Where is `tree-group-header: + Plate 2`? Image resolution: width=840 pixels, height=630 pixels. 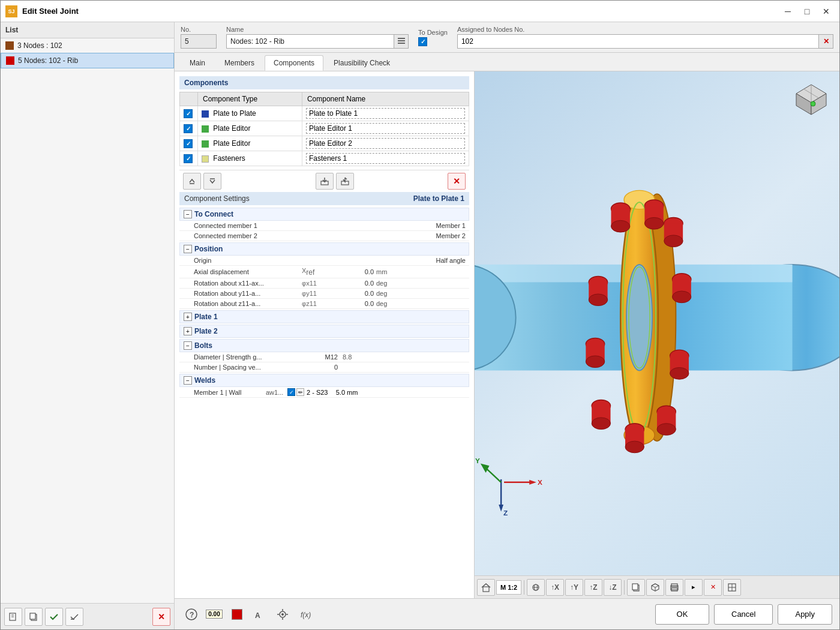 tree-group-header: + Plate 2 is located at coordinates (324, 331).